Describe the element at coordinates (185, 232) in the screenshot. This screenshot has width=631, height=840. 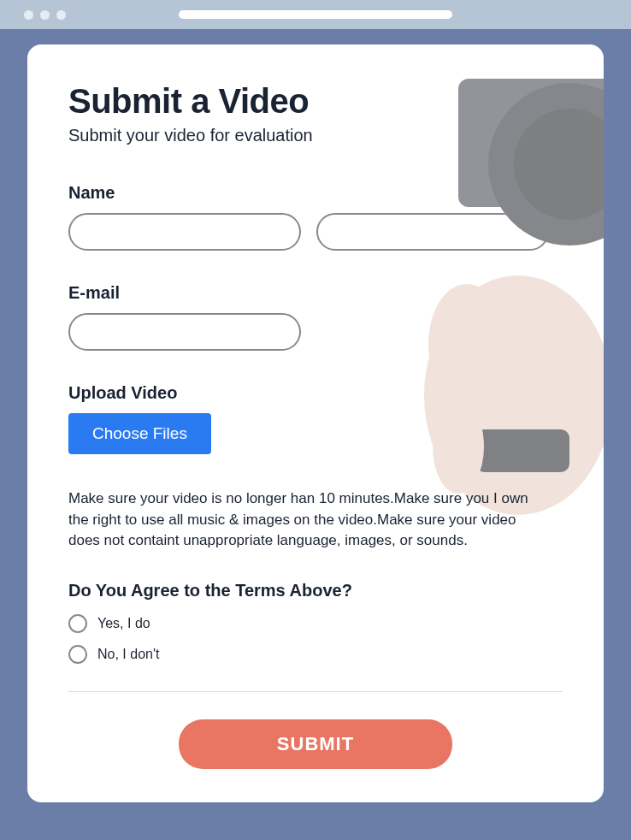
I see `first-name-input` at that location.